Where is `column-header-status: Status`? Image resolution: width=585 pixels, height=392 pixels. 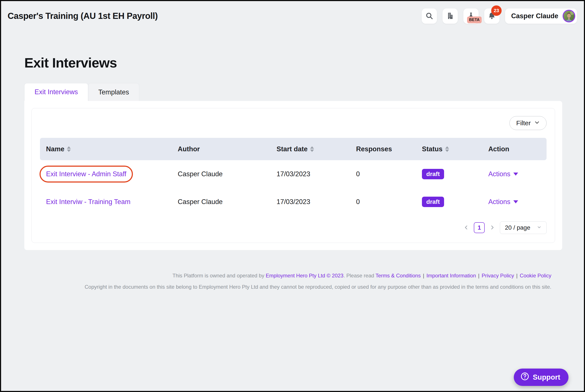 column-header-status: Status is located at coordinates (449, 149).